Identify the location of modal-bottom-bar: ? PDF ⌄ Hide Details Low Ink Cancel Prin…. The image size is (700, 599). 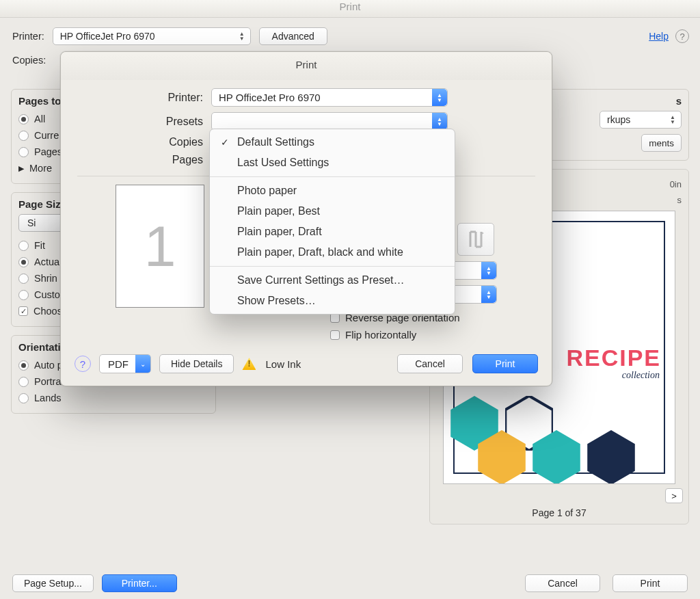
(306, 360).